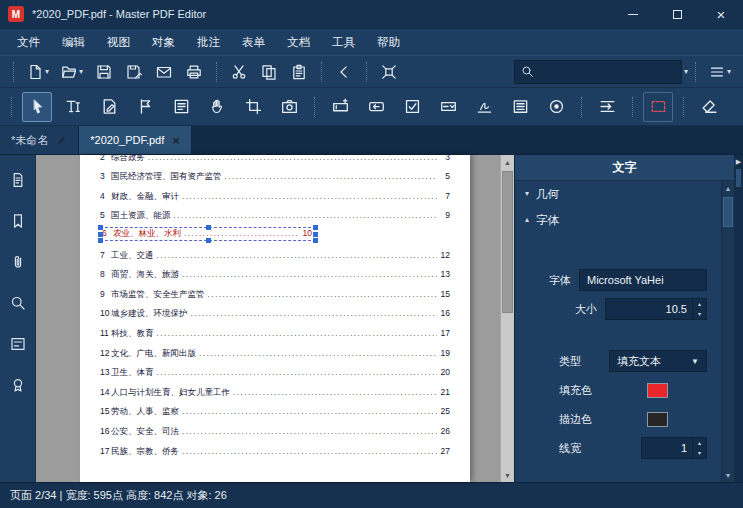  What do you see at coordinates (134, 72) in the screenshot?
I see `save-as-button` at bounding box center [134, 72].